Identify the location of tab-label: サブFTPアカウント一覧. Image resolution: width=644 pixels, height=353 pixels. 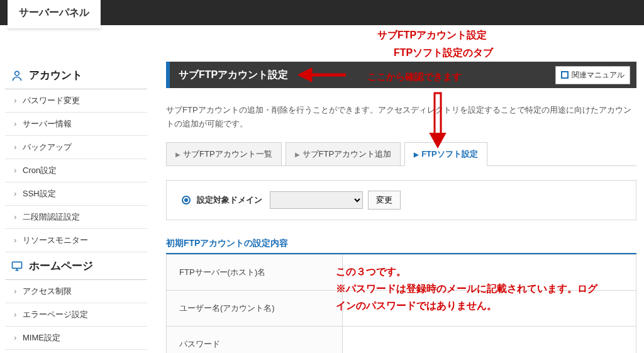
(228, 154).